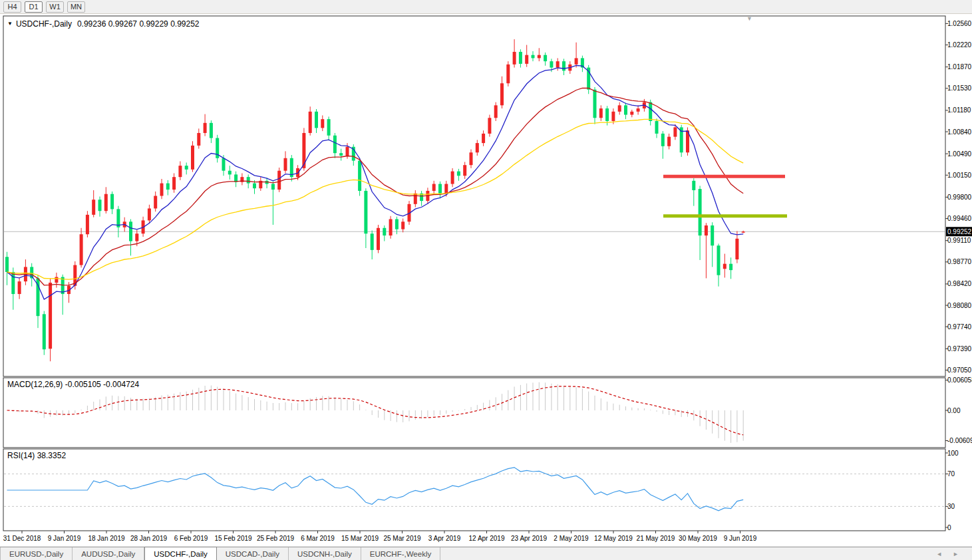 This screenshot has height=560, width=972. Describe the element at coordinates (233, 539) in the screenshot. I see `svg-text: 15 Feb 2019` at that location.